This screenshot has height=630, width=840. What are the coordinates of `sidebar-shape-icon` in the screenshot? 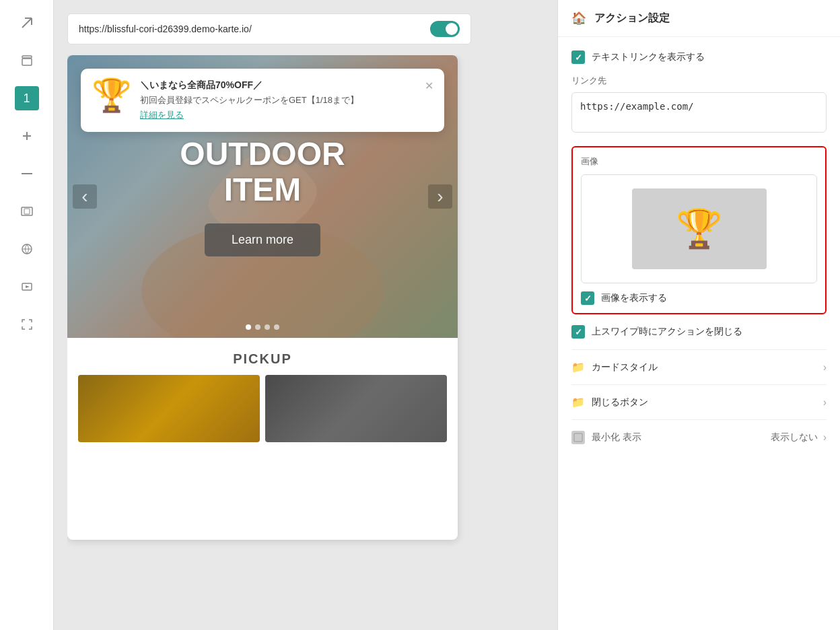 It's located at (27, 249).